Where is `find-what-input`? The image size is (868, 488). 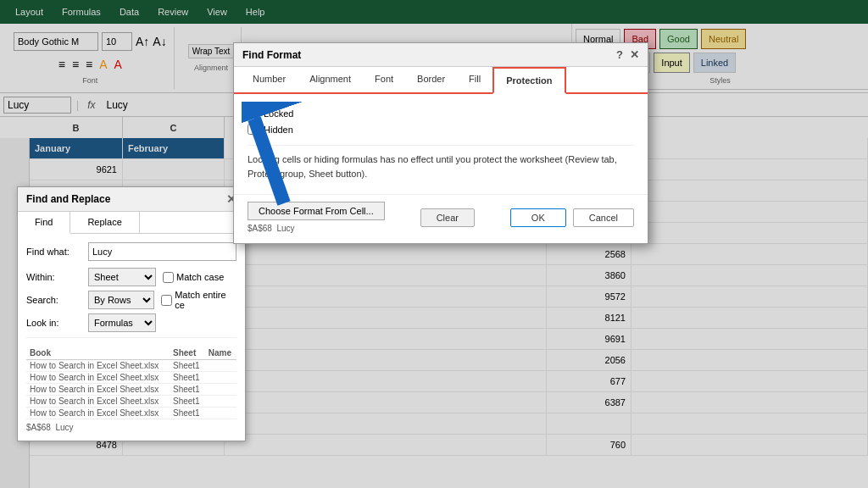
find-what-input is located at coordinates (163, 252).